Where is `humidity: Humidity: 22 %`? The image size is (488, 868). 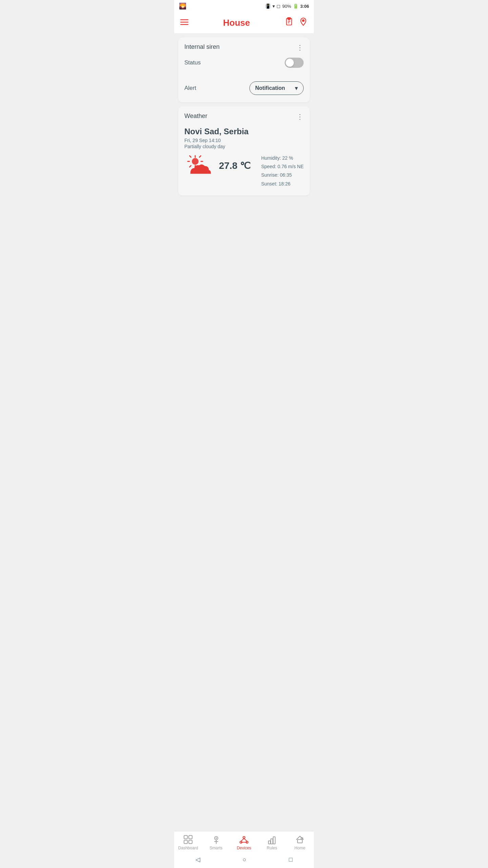
humidity: Humidity: 22 % is located at coordinates (283, 158).